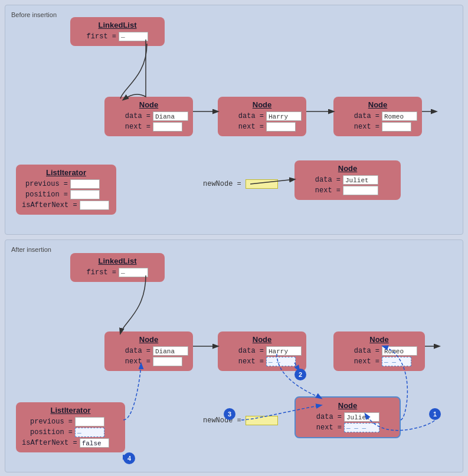  I want to click on listiterator-bottom: ListIterator previous = position = — isA…, so click(71, 427).